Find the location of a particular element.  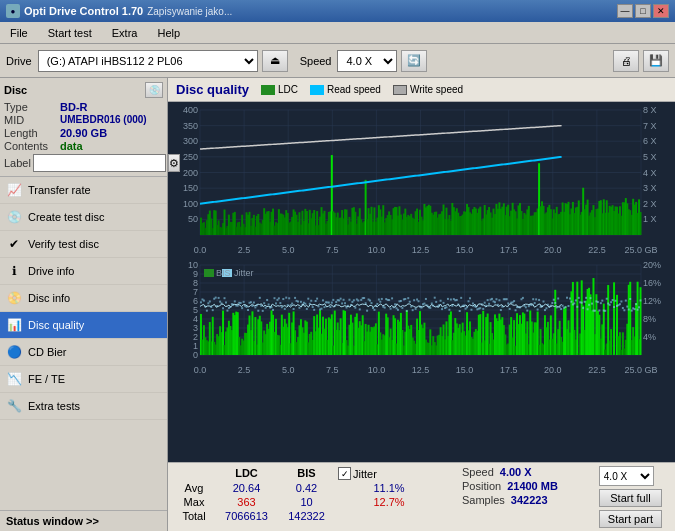

jitter-checkbox-cell: ✓ Jitter is located at coordinates (389, 474).